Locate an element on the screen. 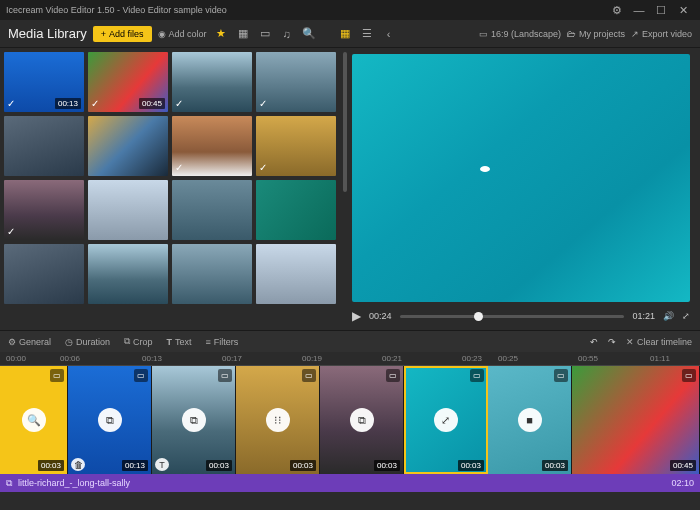 Image resolution: width=700 pixels, height=510 pixels. playback-bar: ▶ 00:24 01:21 🔊 ⤢ is located at coordinates (521, 314).